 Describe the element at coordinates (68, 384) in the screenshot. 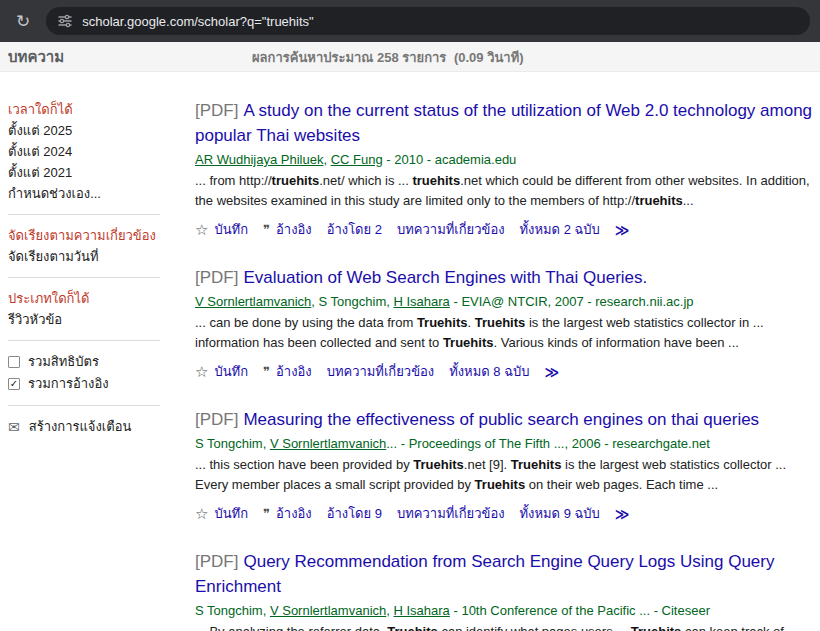

I see `checkbox-label: รวมการอ้างอิง` at that location.